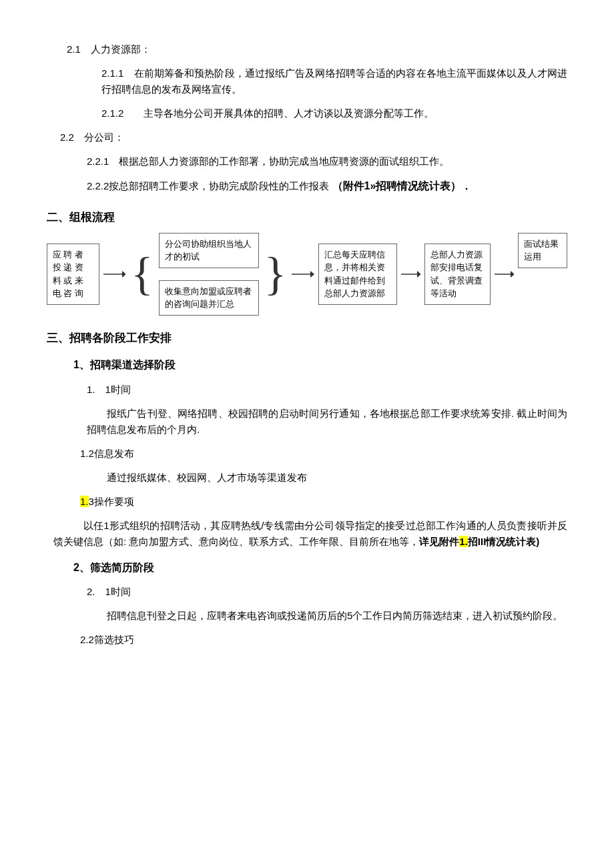 The height and width of the screenshot is (868, 614). I want to click on num: 2.2, so click(67, 137).